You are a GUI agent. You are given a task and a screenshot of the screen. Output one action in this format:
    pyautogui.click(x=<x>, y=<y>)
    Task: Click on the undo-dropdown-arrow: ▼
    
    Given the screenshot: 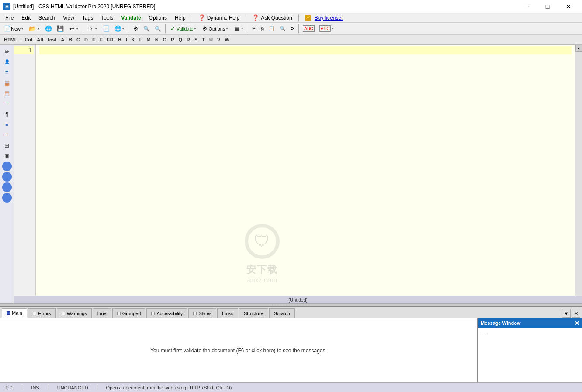 What is the action you would take?
    pyautogui.click(x=77, y=29)
    